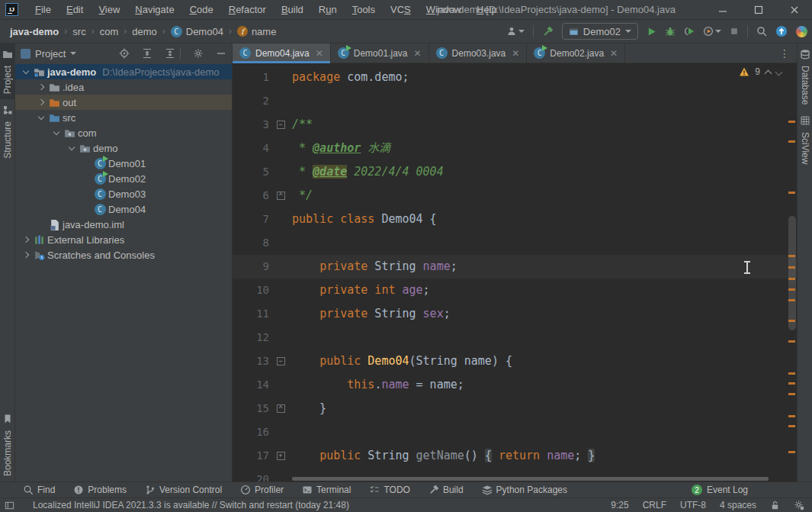 The width and height of the screenshot is (812, 512). I want to click on editor-tab: C Demo01.java ✕, so click(380, 53).